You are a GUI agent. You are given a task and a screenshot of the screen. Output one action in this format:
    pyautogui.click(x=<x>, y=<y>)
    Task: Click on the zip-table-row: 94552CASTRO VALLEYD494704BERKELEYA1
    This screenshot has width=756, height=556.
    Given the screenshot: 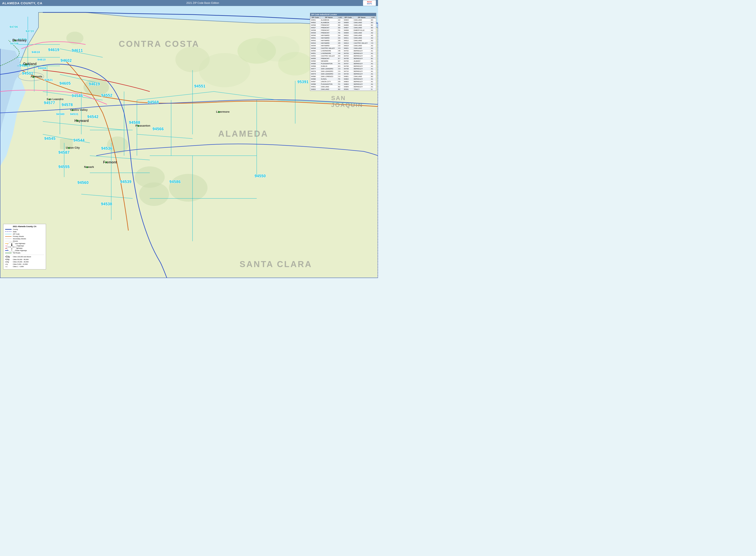 What is the action you would take?
    pyautogui.click(x=343, y=56)
    